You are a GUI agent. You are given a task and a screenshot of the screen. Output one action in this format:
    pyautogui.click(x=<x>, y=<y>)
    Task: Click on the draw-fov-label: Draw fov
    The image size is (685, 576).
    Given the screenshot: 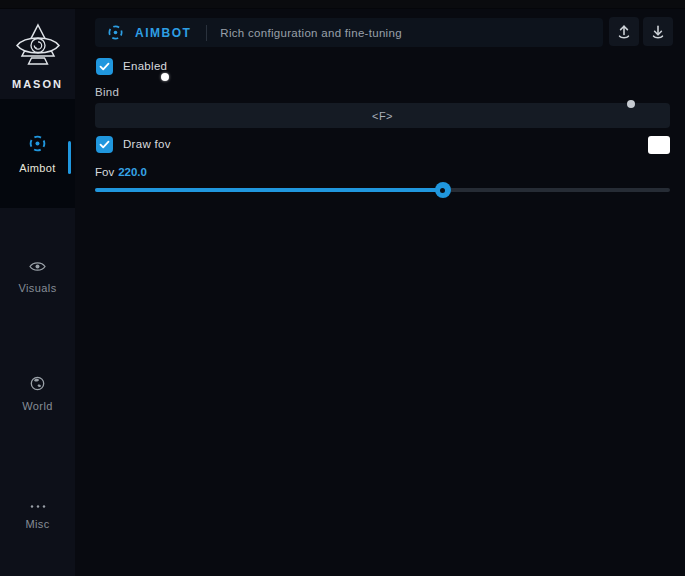 What is the action you would take?
    pyautogui.click(x=147, y=144)
    